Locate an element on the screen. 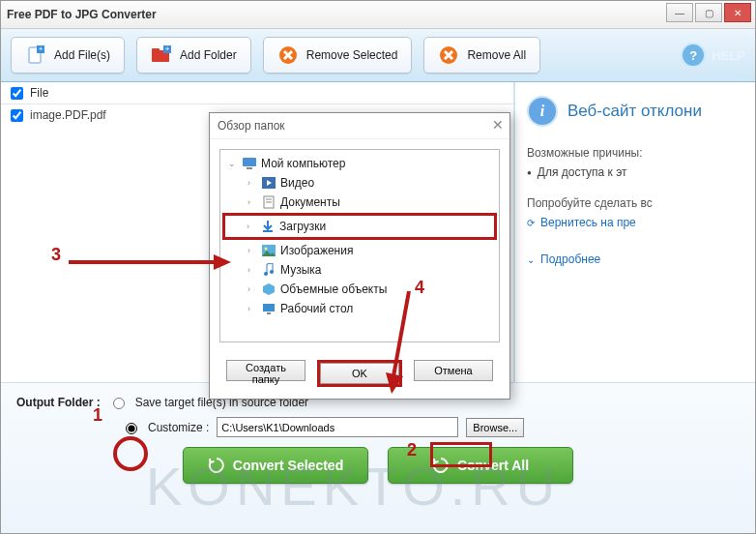  output-folder-label: Output Folder : is located at coordinates (58, 402).